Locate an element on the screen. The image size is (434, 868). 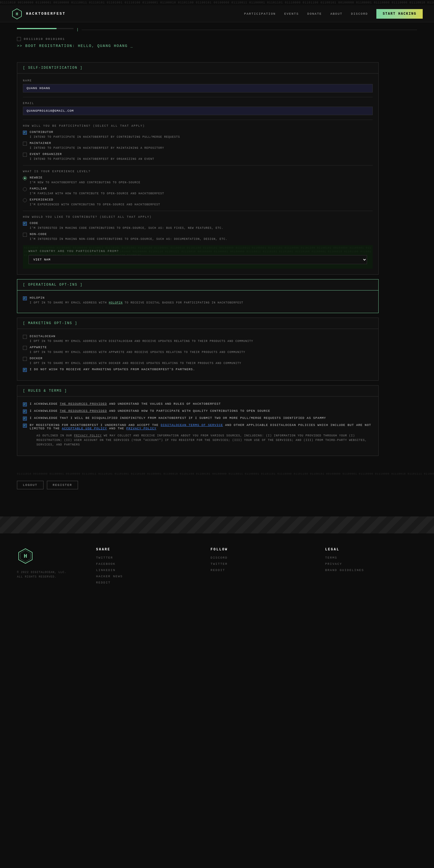
experienced-desc: I'M EXPERIENCED WITH CONTRIBUTING TO OPE… is located at coordinates (201, 205).